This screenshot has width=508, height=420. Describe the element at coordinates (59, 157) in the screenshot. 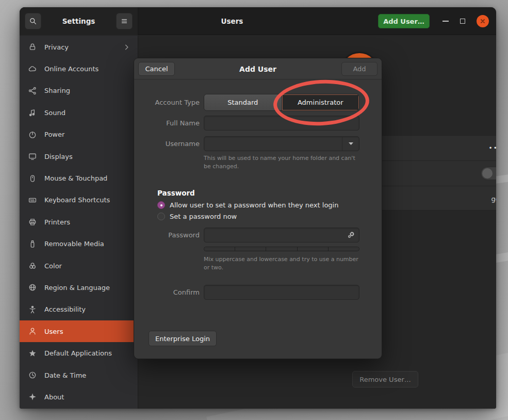

I see `sidebar-item-label: Displays` at that location.